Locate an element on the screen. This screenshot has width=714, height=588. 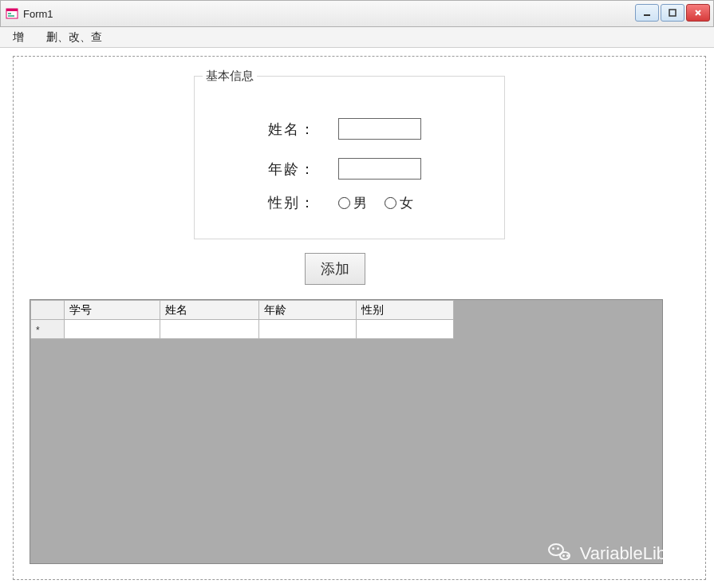
window-titlebar: Form1 is located at coordinates (357, 14).